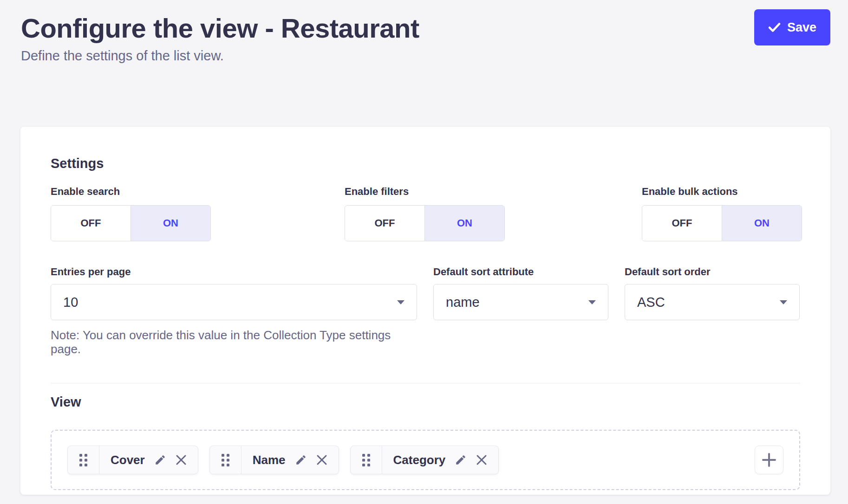 The height and width of the screenshot is (504, 848). I want to click on enable-search-on-button: ON, so click(170, 223).